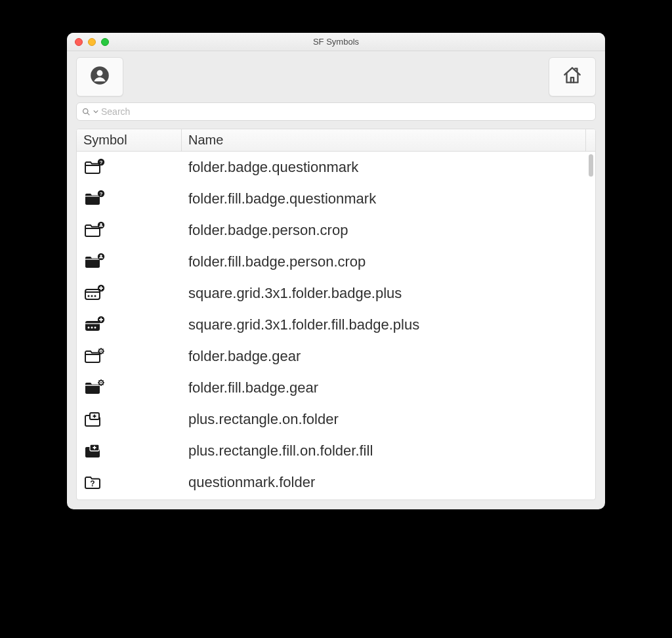  I want to click on name-cell: folder.fill.badge.gear, so click(388, 388).